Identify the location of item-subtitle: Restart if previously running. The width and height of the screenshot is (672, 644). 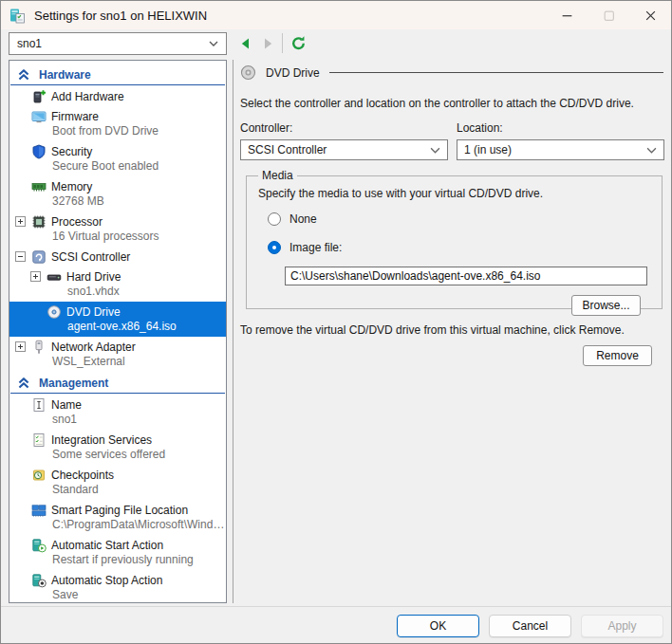
(118, 561).